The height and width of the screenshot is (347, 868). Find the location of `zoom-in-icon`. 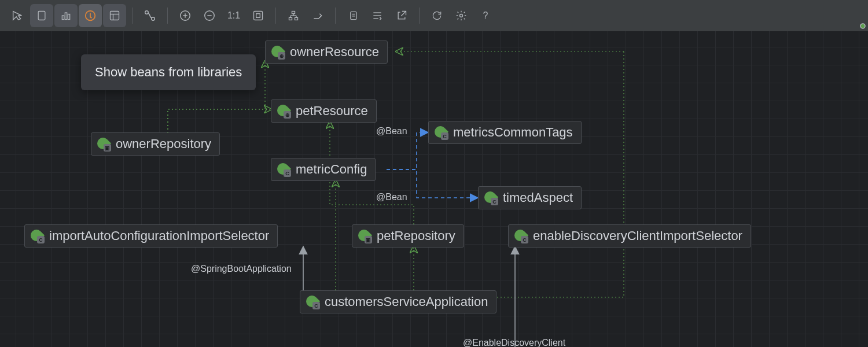

zoom-in-icon is located at coordinates (185, 16).